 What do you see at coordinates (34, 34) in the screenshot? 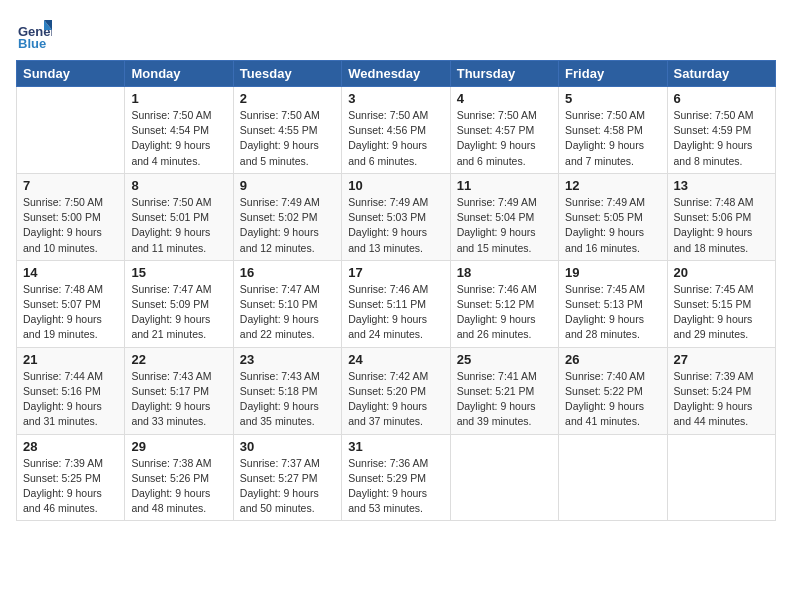
I see `logo: General Blue` at bounding box center [34, 34].